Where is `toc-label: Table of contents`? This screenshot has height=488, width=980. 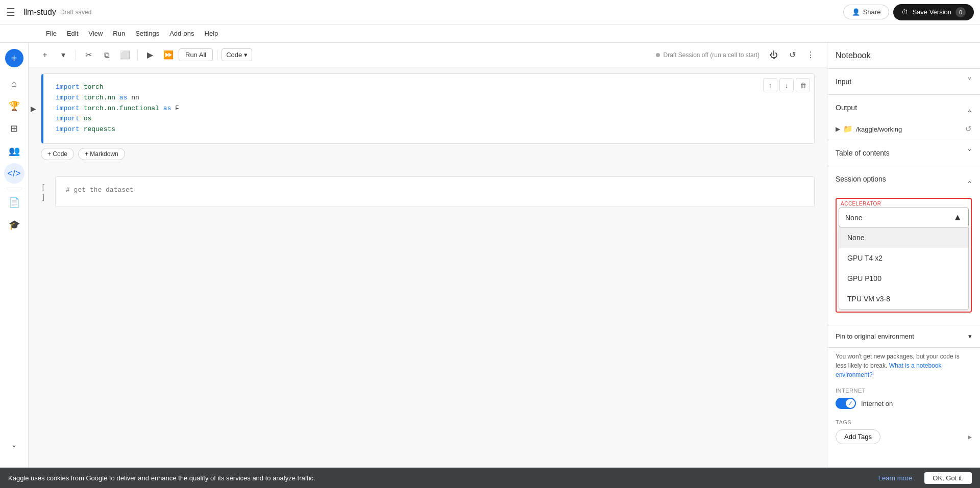 toc-label: Table of contents is located at coordinates (863, 153).